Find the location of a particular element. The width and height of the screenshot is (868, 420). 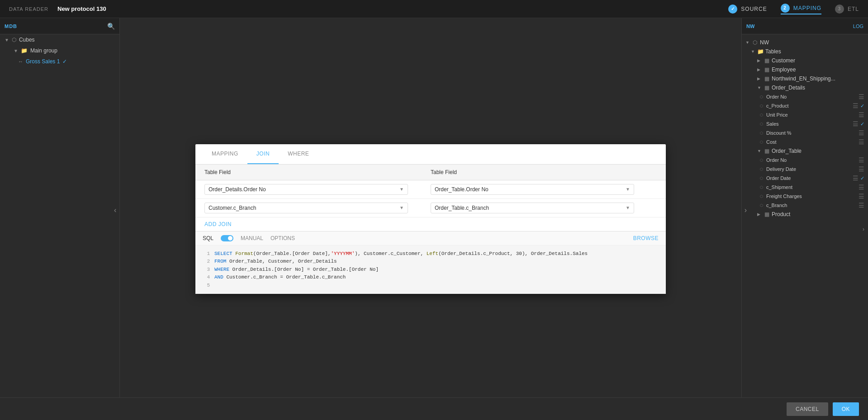

field-menu-c-shipment: ☰ is located at coordinates (861, 187).